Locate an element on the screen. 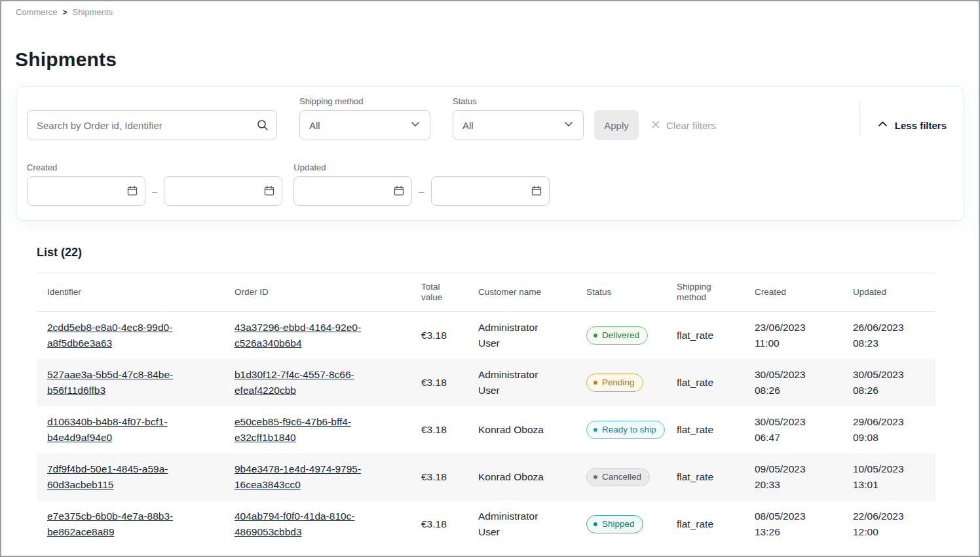  apply-button: Apply is located at coordinates (616, 125).